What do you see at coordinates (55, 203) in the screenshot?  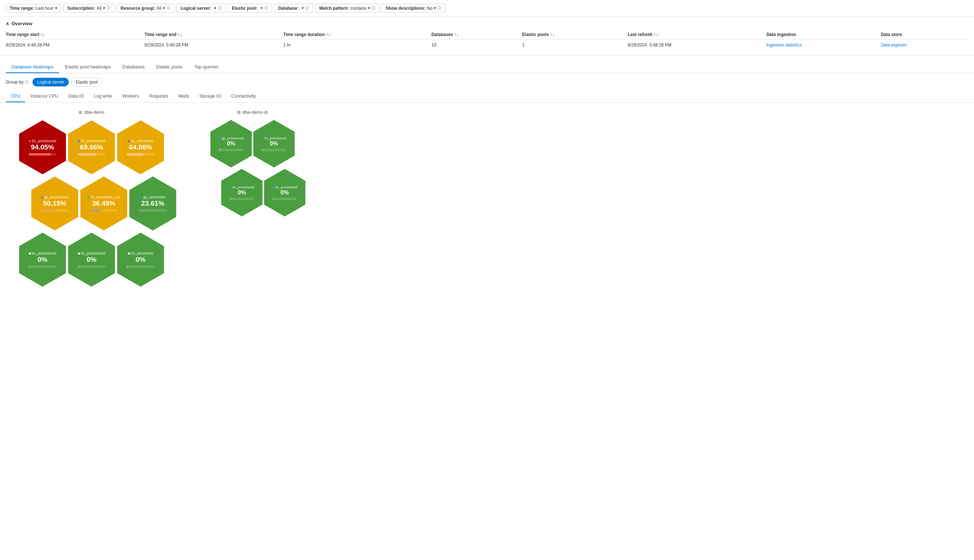 I see `hexagon-gp-provisioned: gp_provisioned50.15%` at bounding box center [55, 203].